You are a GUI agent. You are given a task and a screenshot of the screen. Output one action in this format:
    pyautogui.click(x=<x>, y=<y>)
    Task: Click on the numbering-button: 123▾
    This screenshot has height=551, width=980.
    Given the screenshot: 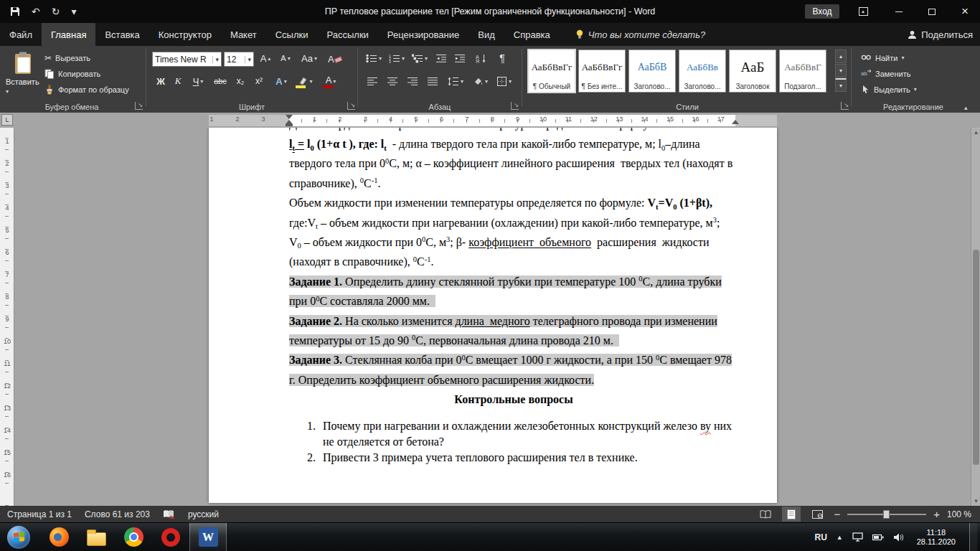 What is the action you would take?
    pyautogui.click(x=397, y=58)
    